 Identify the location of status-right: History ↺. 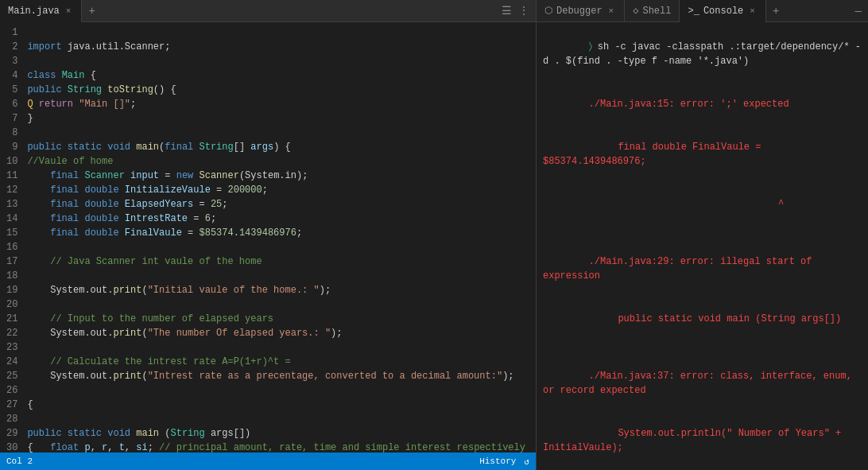
(504, 461).